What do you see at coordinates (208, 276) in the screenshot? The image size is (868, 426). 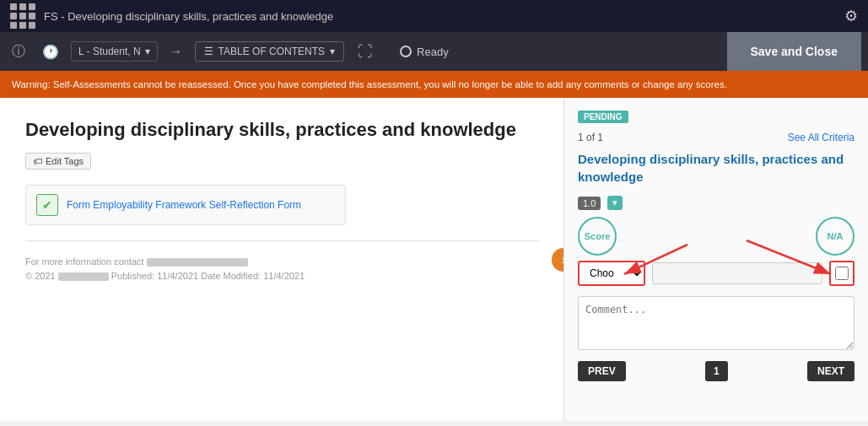 I see `footer-published: Published: 11/4/2021 Date Modified: 11/4…` at bounding box center [208, 276].